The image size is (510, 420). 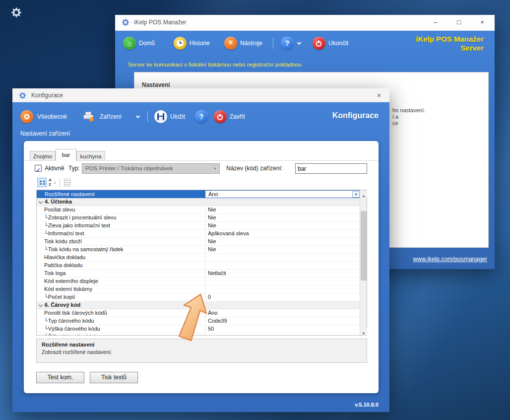 What do you see at coordinates (198, 242) in the screenshot?
I see `property-row: Tisk kódu zbožíNie` at bounding box center [198, 242].